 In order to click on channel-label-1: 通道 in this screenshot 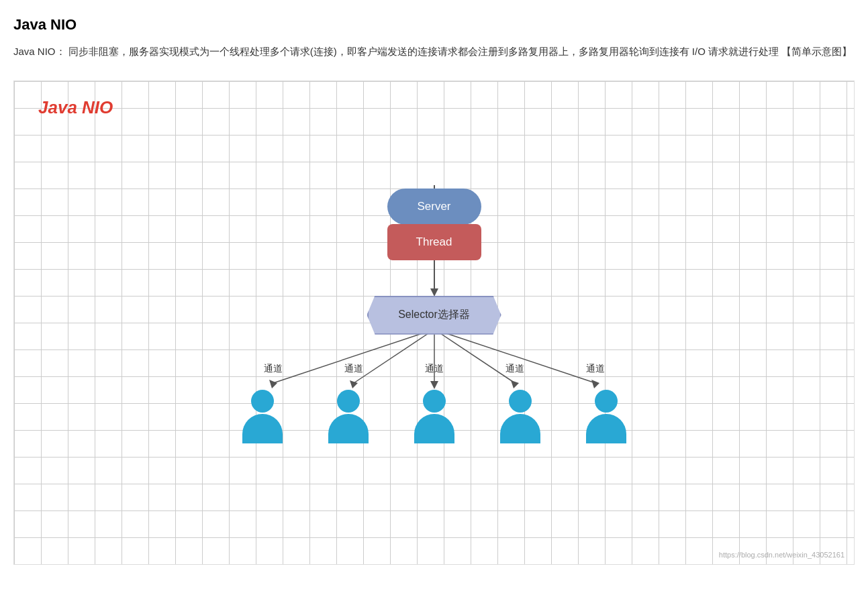, I will do `click(273, 369)`.